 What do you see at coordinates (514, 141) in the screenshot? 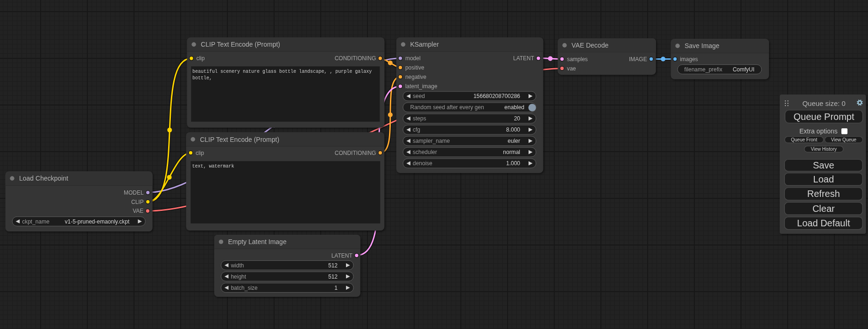
I see `svg-text: euler` at bounding box center [514, 141].